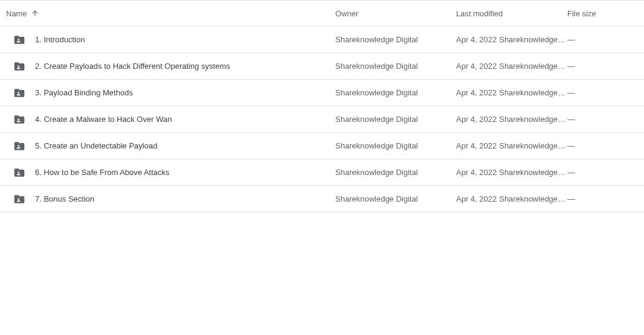 The image size is (644, 335). I want to click on column-header-name: Name, so click(170, 13).